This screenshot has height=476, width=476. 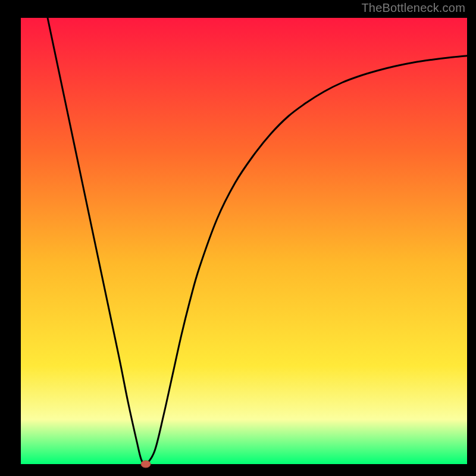 What do you see at coordinates (146, 464) in the screenshot?
I see `optimal-marker` at bounding box center [146, 464].